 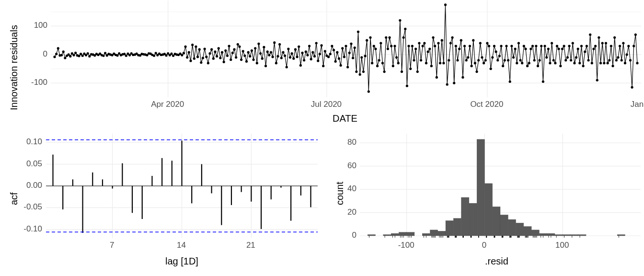 I want to click on y-tick: 0.05, so click(x=28, y=164).